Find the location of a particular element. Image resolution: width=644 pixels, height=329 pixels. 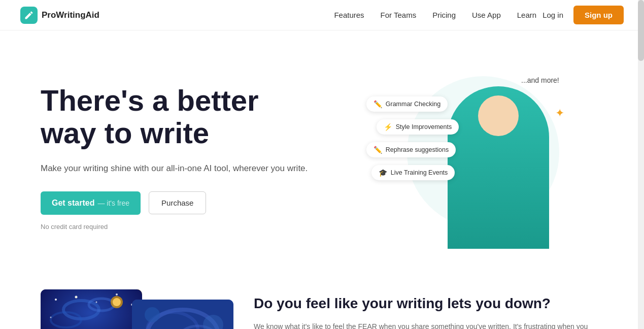

nav-pricing: Pricing is located at coordinates (444, 15).